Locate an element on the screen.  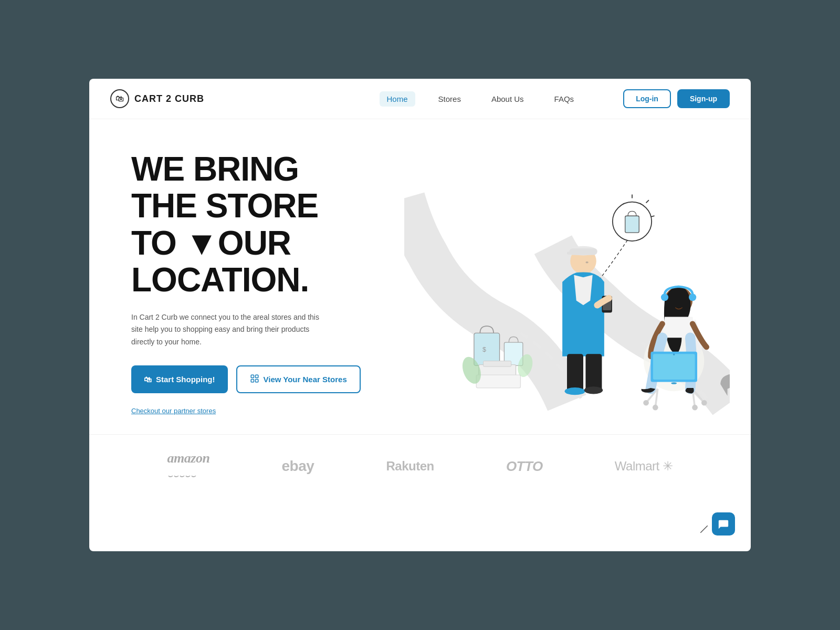
nav-links: Home Stores About Us FAQs is located at coordinates (481, 99).